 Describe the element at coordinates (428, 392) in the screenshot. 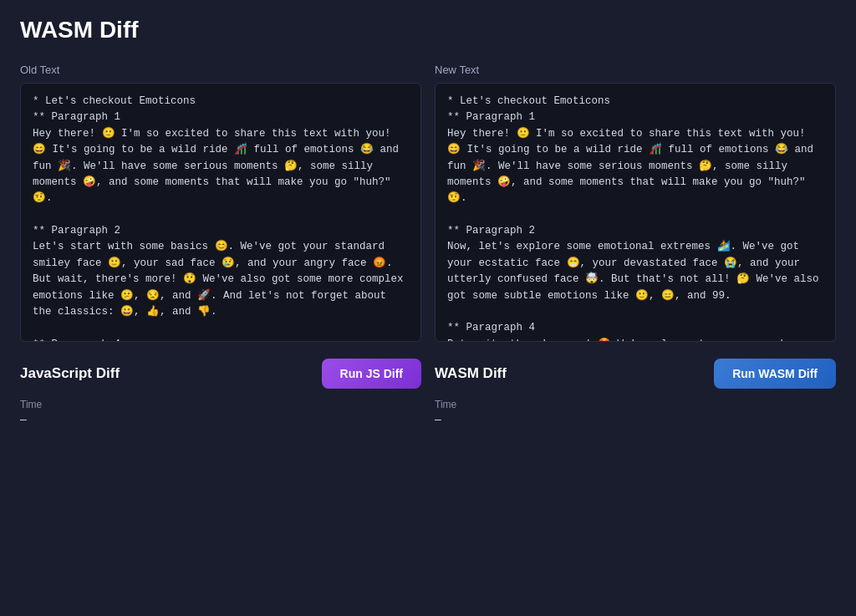

I see `diff-actions-section: JavaScript Diff Run JS Diff Time – WASM …` at that location.